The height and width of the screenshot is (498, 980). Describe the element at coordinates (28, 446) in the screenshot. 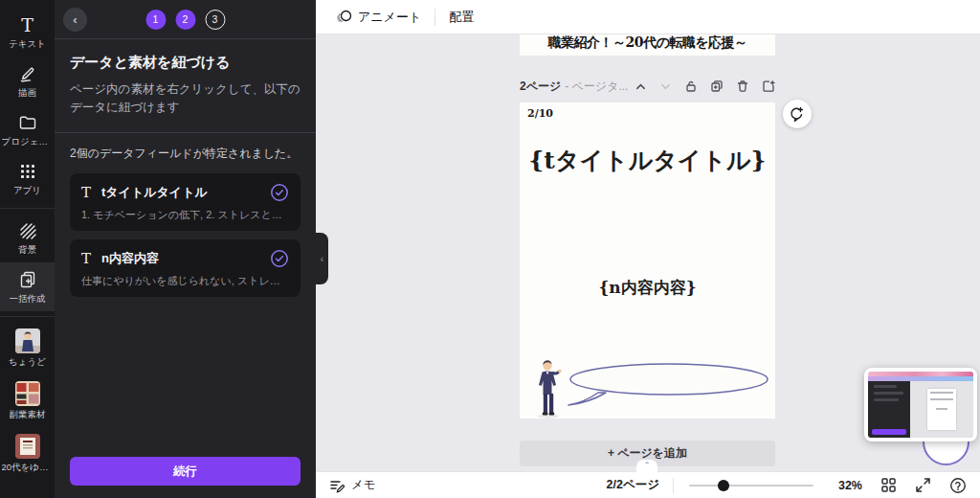

I see `folder-thumbnail-red` at that location.